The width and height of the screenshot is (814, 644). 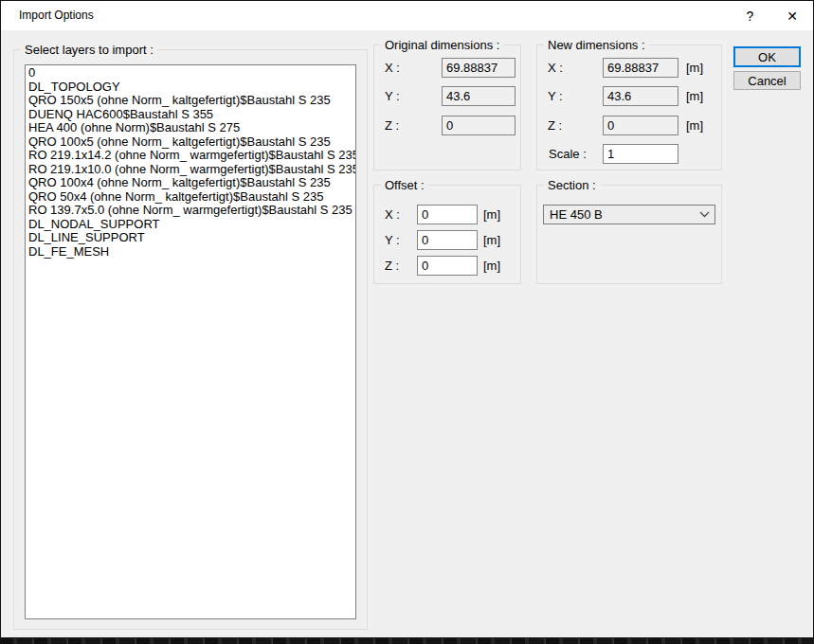 What do you see at coordinates (597, 45) in the screenshot?
I see `new-dimensions-group-label: New dimensions :` at bounding box center [597, 45].